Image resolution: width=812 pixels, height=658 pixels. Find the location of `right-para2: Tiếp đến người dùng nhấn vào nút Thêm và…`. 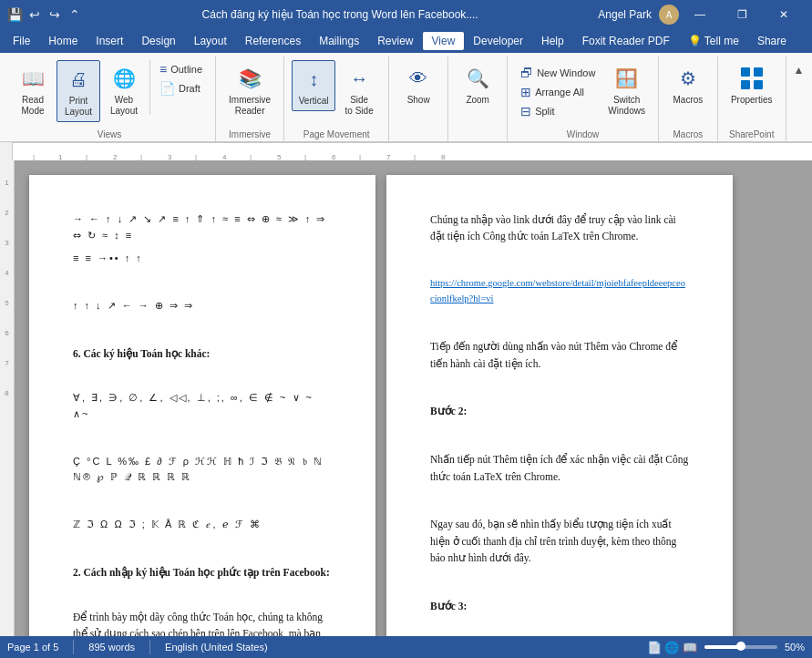

right-para2: Tiếp đến người dùng nhấn vào nút Thêm và… is located at coordinates (560, 355).